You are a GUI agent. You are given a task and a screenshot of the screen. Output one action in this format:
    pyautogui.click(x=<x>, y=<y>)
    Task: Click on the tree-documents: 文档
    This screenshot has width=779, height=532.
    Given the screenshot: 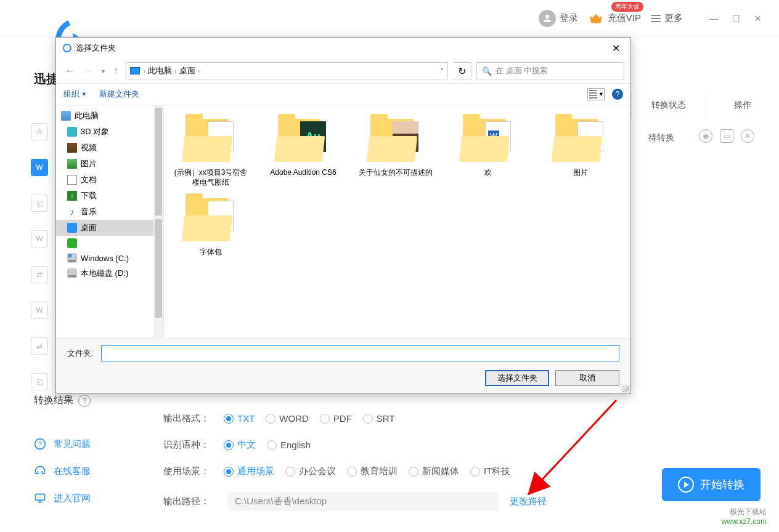 What is the action you would take?
    pyautogui.click(x=110, y=180)
    